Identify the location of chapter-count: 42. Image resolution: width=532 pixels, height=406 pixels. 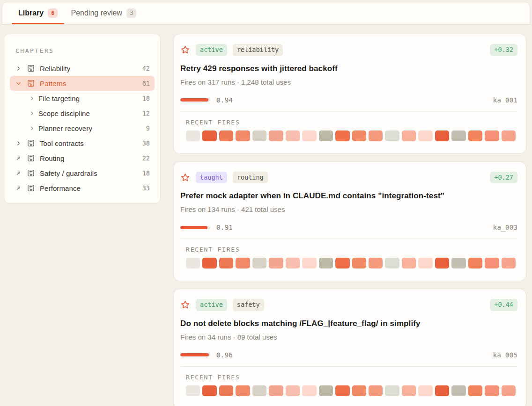
(146, 68).